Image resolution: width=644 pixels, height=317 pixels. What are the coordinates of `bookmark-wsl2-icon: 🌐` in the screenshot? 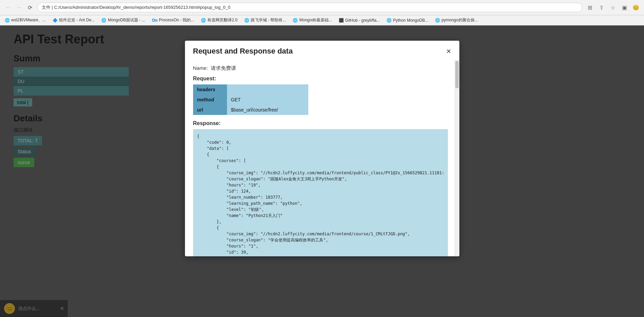 It's located at (7, 20).